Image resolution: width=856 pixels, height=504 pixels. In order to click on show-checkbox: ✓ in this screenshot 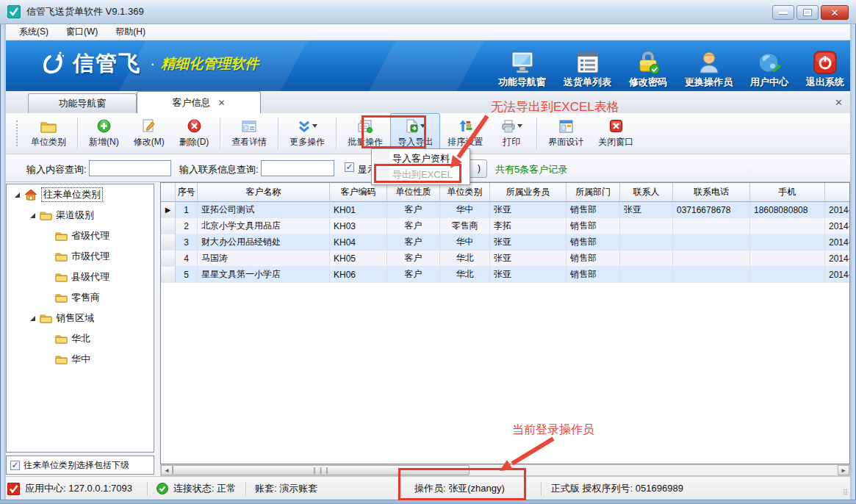, I will do `click(350, 168)`.